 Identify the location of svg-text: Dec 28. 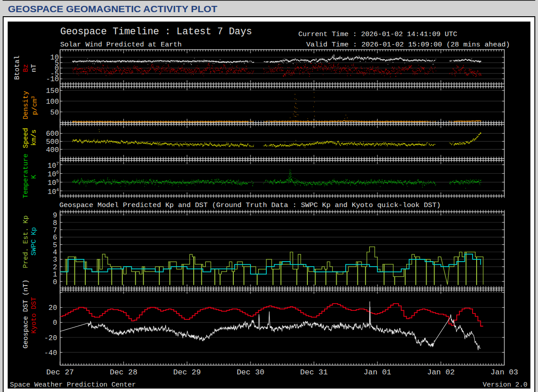
(124, 373).